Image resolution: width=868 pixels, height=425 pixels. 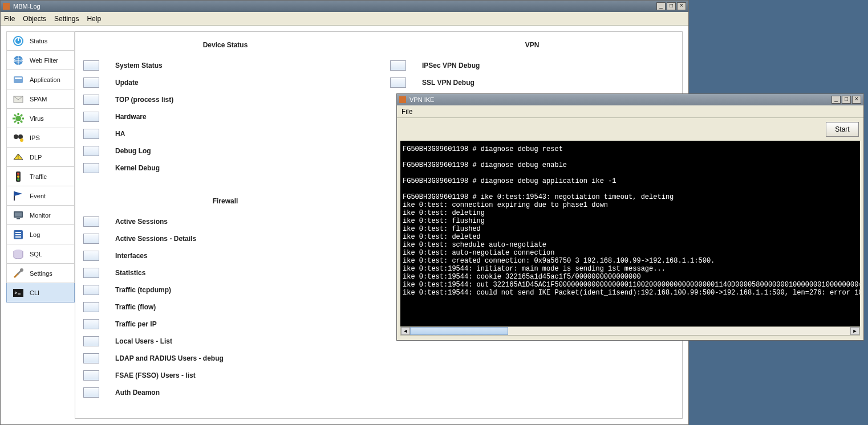 I want to click on menu-settings: Settings, so click(x=66, y=19).